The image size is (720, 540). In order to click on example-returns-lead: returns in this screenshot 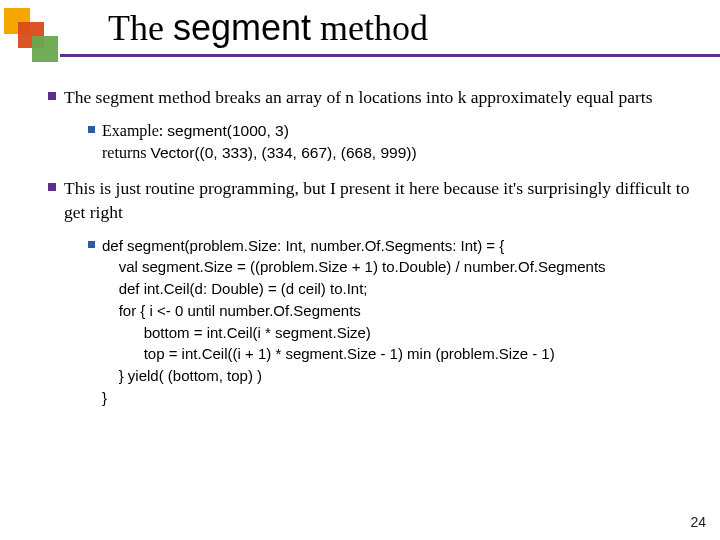, I will do `click(126, 152)`.